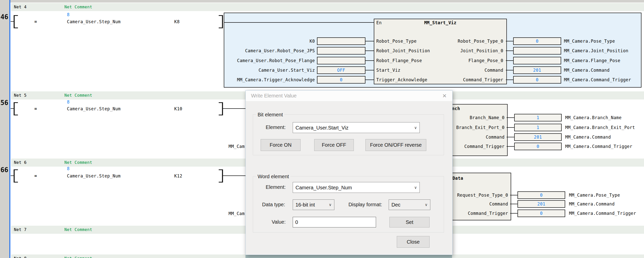 The image size is (644, 258). I want to click on value-label: Value:, so click(272, 222).